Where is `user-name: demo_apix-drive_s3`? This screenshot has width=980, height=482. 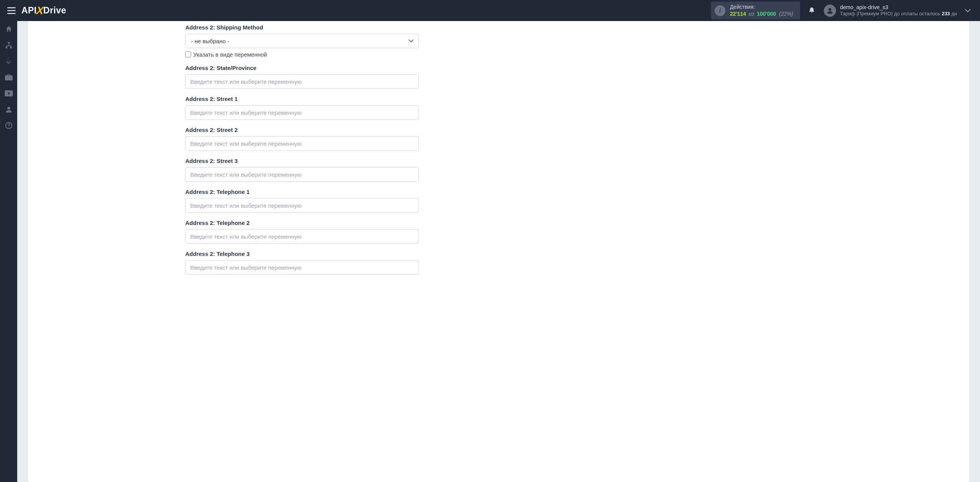
user-name: demo_apix-drive_s3 is located at coordinates (898, 8).